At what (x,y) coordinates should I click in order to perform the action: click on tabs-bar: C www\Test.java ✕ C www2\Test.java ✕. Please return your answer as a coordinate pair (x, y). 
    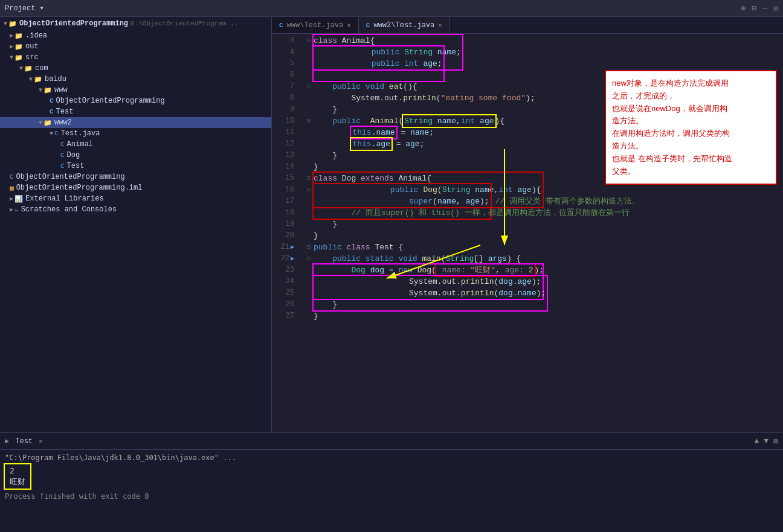
    Looking at the image, I should click on (527, 25).